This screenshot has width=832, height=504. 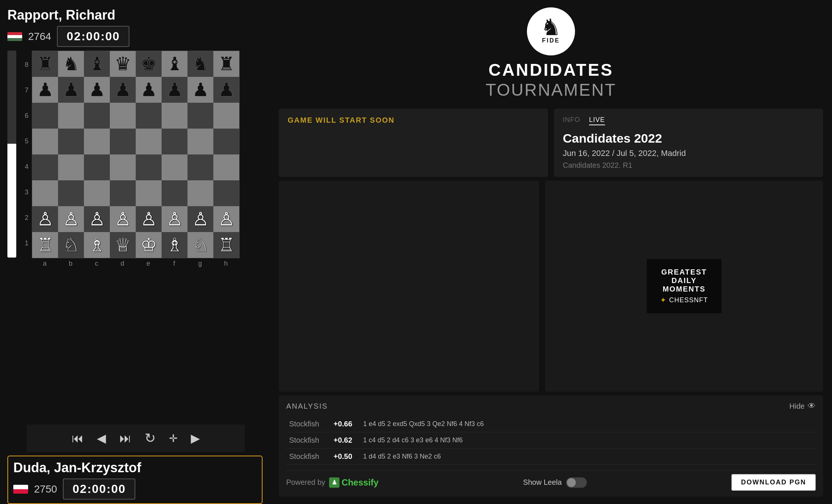 What do you see at coordinates (123, 64) in the screenshot?
I see `square-0-3: ♛` at bounding box center [123, 64].